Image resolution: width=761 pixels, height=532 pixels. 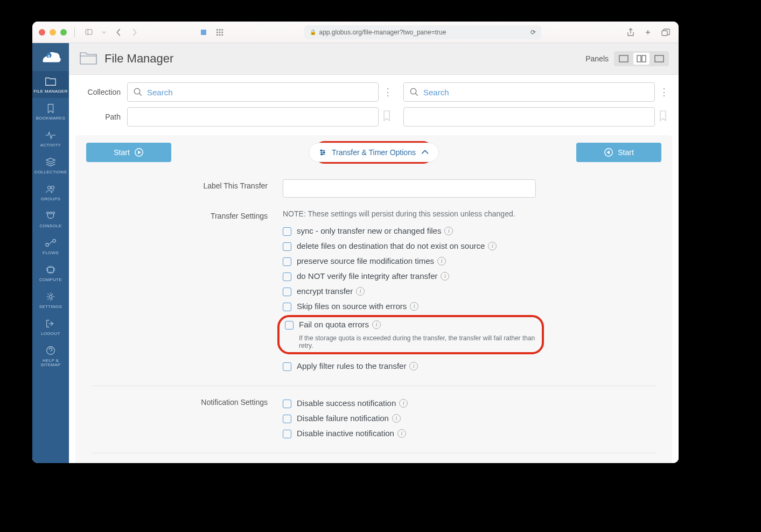 I want to click on url-bar: 🔒 app.globus.org/file-manager?two_pane=t…, so click(x=423, y=32).